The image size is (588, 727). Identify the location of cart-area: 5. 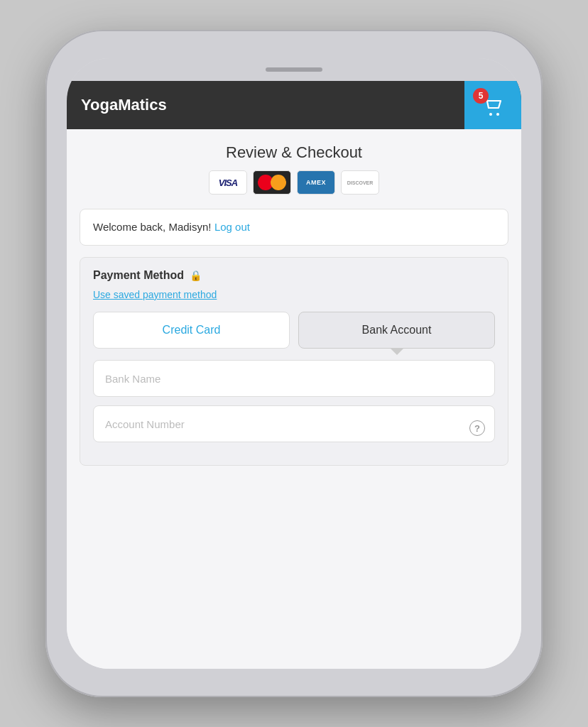
(493, 105).